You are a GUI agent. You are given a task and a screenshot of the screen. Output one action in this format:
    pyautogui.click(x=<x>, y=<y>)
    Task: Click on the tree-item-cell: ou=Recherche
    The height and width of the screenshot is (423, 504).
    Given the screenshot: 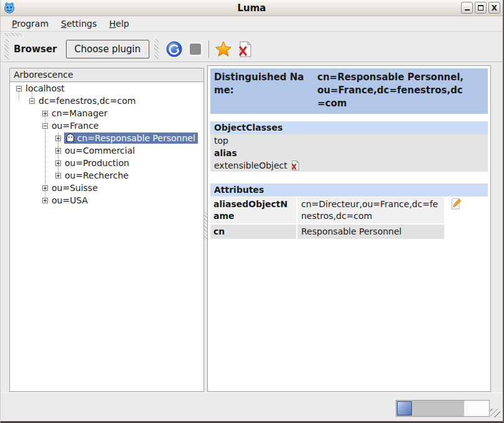 What is the action you would take?
    pyautogui.click(x=98, y=175)
    